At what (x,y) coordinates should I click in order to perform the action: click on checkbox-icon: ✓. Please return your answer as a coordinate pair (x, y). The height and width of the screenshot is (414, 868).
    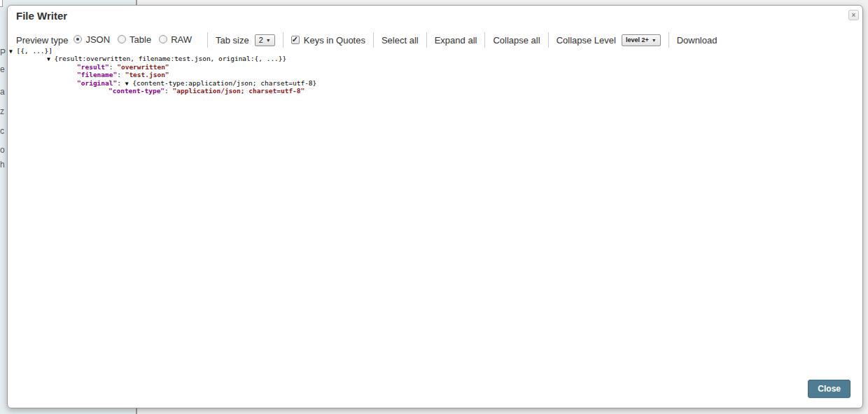
    Looking at the image, I should click on (295, 40).